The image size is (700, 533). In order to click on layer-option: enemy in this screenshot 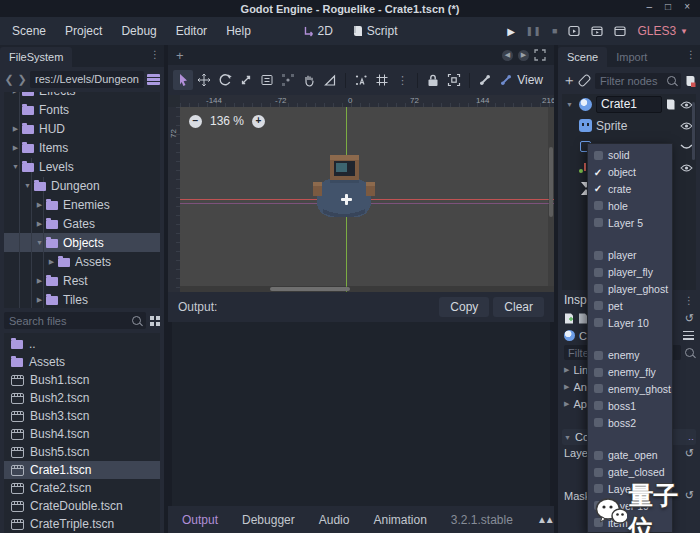, I will do `click(632, 356)`.